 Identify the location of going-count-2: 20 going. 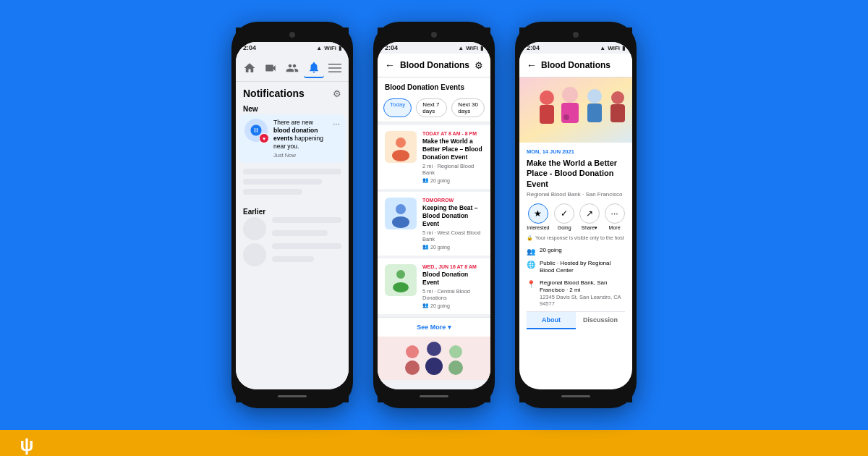
(440, 248).